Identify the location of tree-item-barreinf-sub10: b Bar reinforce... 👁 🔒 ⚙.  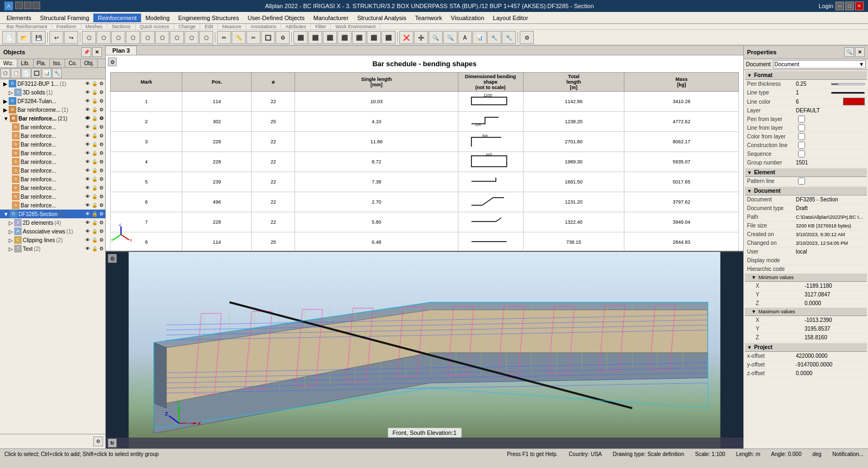
(53, 205).